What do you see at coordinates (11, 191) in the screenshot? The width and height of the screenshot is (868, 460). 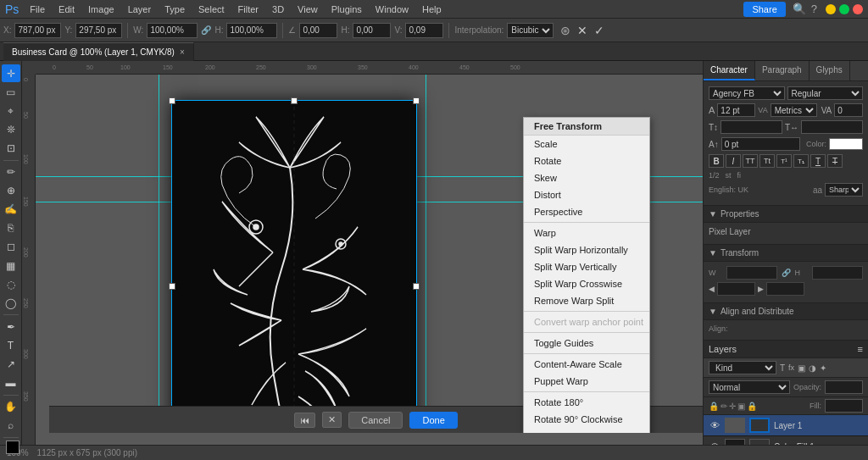 I see `heal-tool: ⊕` at bounding box center [11, 191].